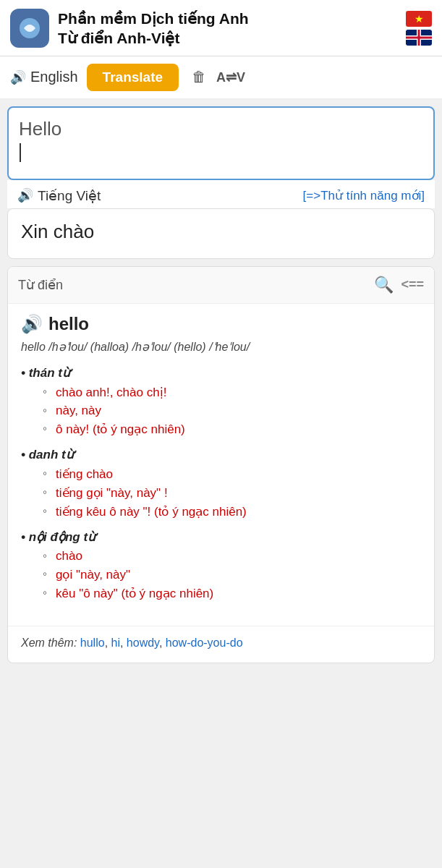  What do you see at coordinates (199, 77) in the screenshot?
I see `delete-icon: 🗑` at bounding box center [199, 77].